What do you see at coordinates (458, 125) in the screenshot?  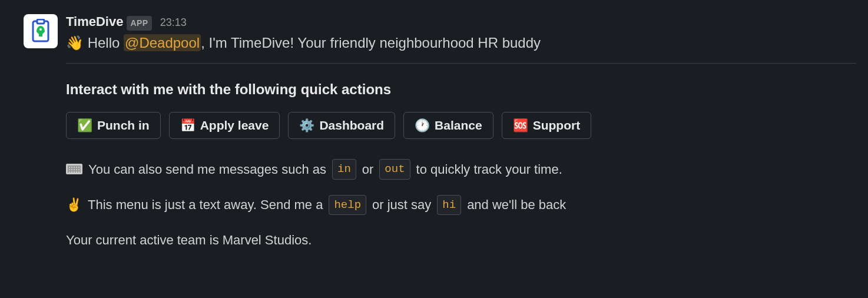 I see `button-label: Balance` at bounding box center [458, 125].